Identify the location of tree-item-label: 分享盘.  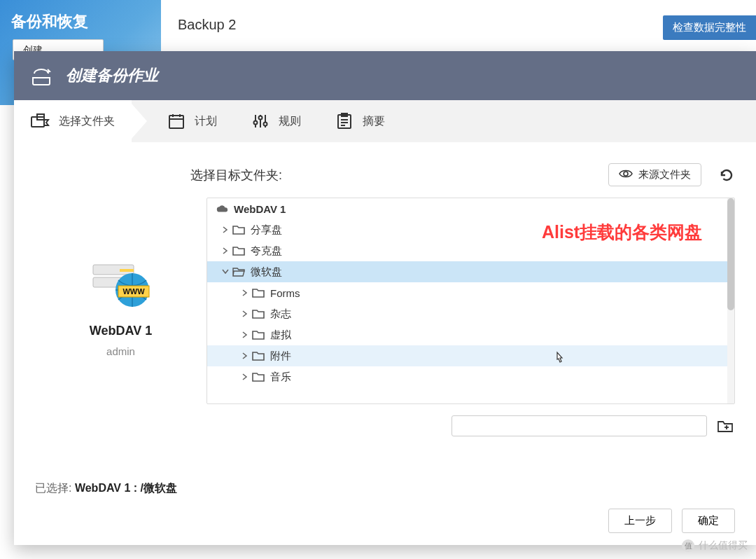
(266, 230).